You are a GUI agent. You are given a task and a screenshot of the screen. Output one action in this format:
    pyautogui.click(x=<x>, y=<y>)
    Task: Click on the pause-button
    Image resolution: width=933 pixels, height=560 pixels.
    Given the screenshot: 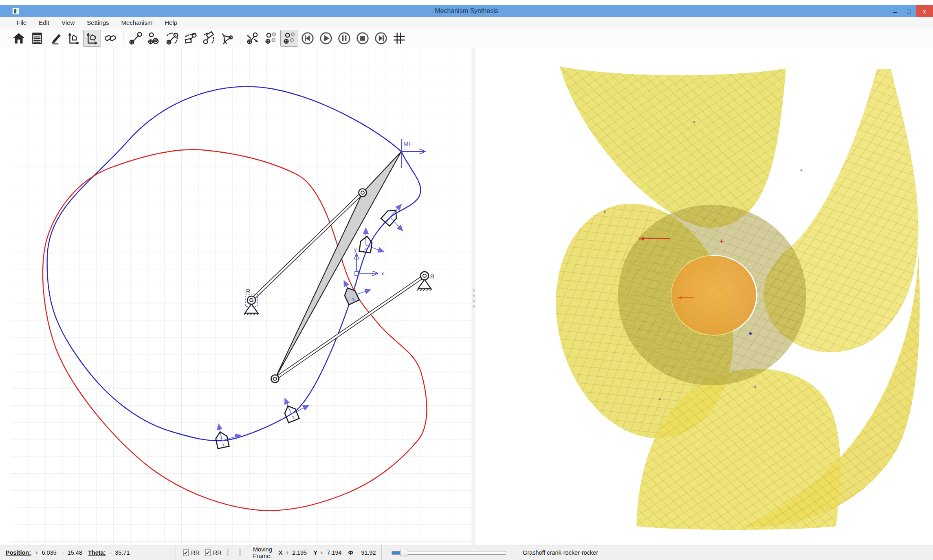 What is the action you would take?
    pyautogui.click(x=344, y=38)
    